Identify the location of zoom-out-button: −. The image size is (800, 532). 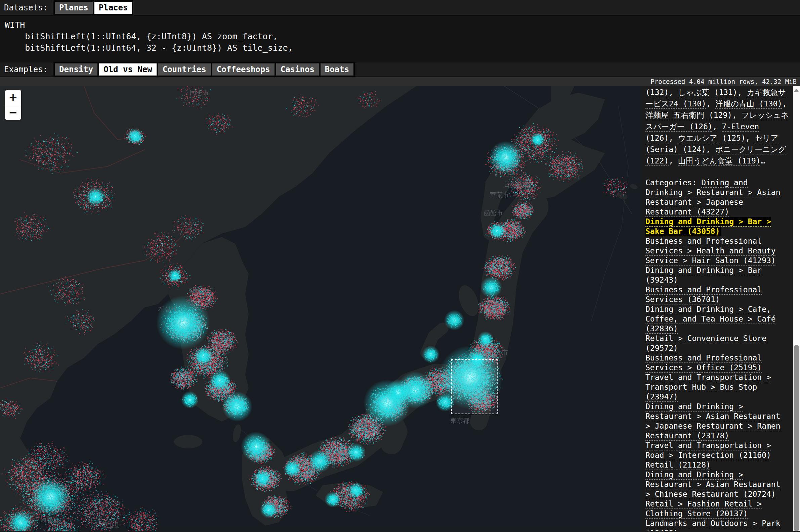
(13, 113).